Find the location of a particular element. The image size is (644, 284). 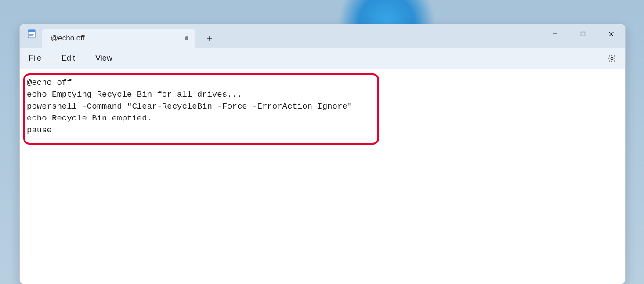

minimize-icon is located at coordinates (555, 34).